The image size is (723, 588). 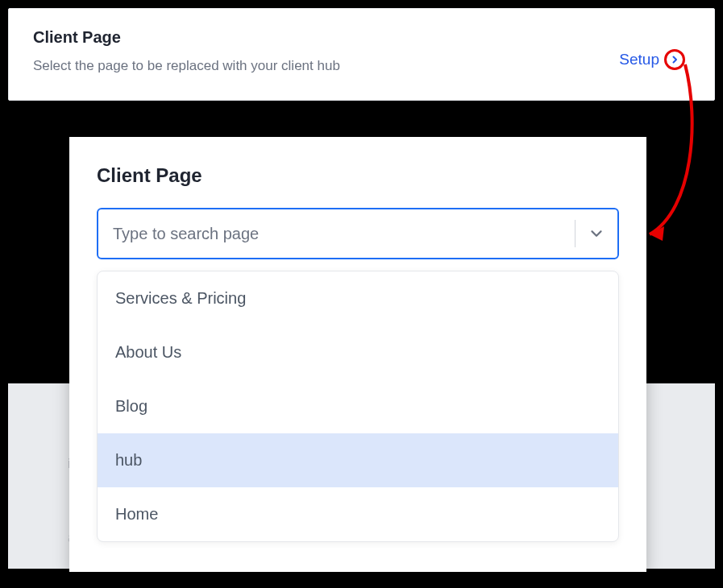 I want to click on modal-title: Client Page, so click(x=358, y=176).